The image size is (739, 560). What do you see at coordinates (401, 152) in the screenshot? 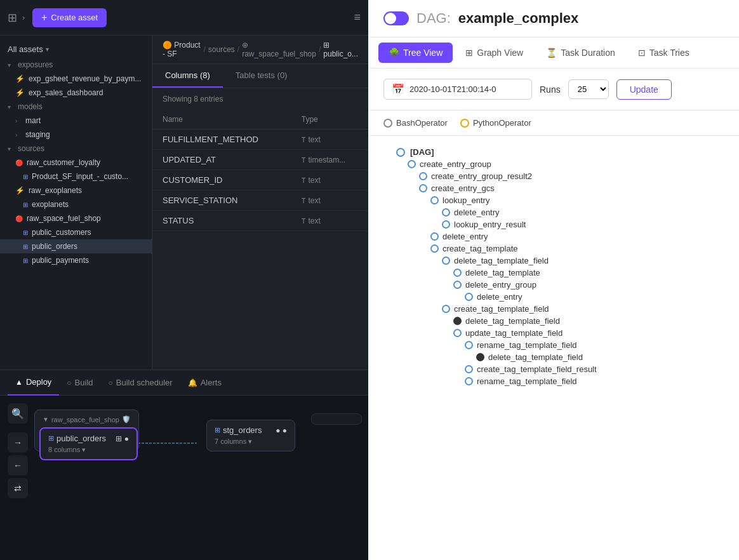
I see `dag-root-circle` at bounding box center [401, 152].